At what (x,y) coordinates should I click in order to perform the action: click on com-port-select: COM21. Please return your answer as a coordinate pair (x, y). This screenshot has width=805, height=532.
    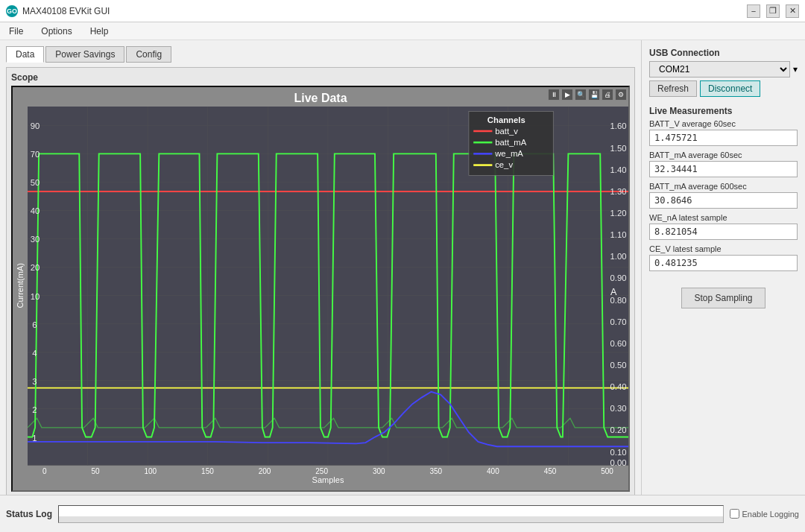
    Looking at the image, I should click on (720, 69).